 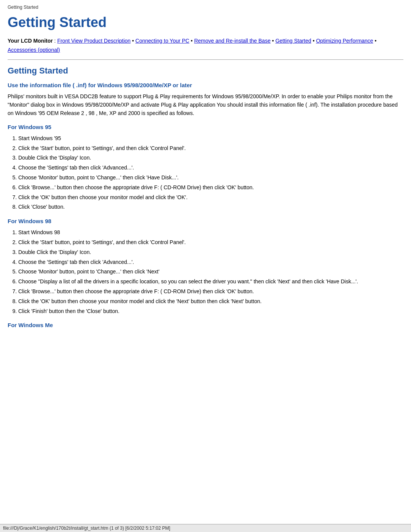 What do you see at coordinates (211, 173) in the screenshot?
I see `windows95-steps-list: Start Windows '95 Click the 'Start' butt…` at bounding box center [211, 173].